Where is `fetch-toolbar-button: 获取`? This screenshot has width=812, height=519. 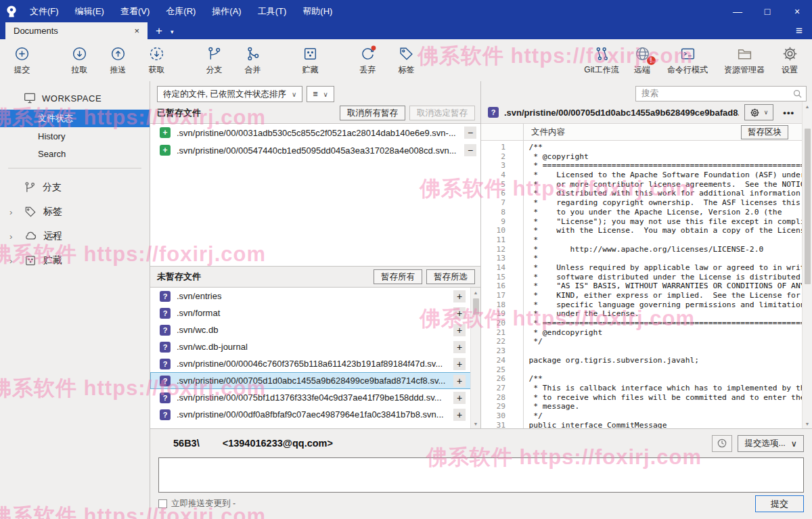 fetch-toolbar-button: 获取 is located at coordinates (157, 60).